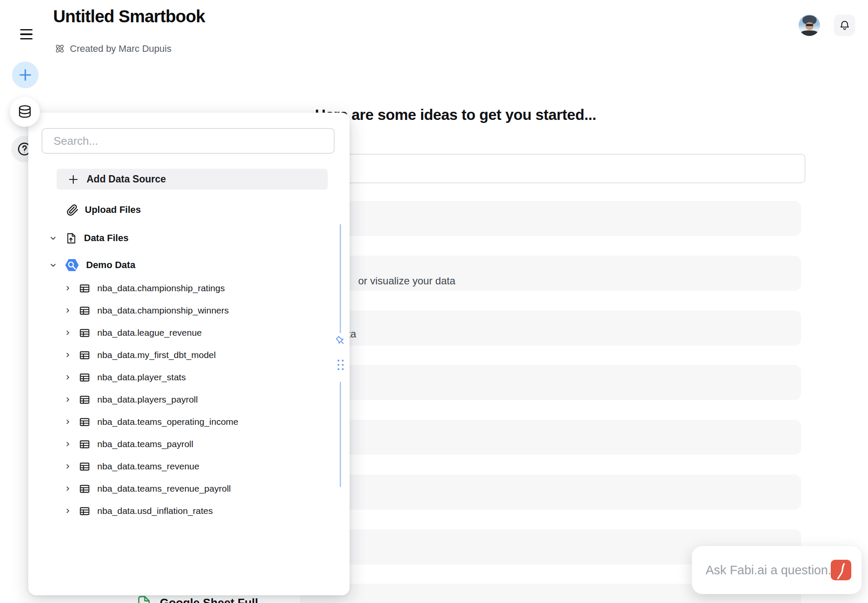  I want to click on table-name: nba_data.usd_inflation_rates, so click(155, 511).